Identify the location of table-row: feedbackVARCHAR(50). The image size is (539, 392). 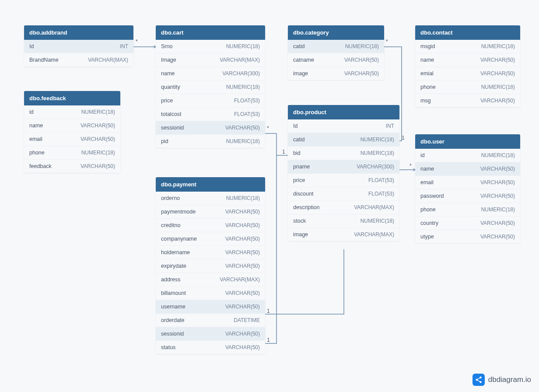
(72, 166).